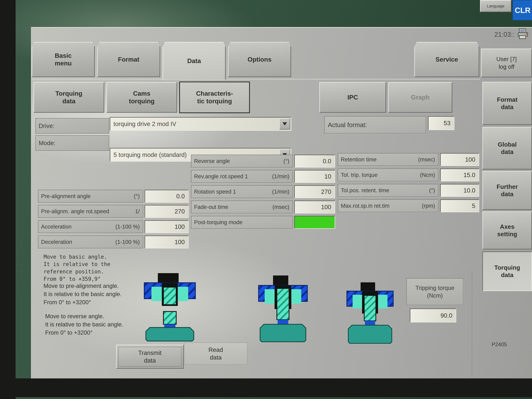 Image resolution: width=532 pixels, height=399 pixels. What do you see at coordinates (499, 344) in the screenshot?
I see `page-code-text: P2405` at bounding box center [499, 344].